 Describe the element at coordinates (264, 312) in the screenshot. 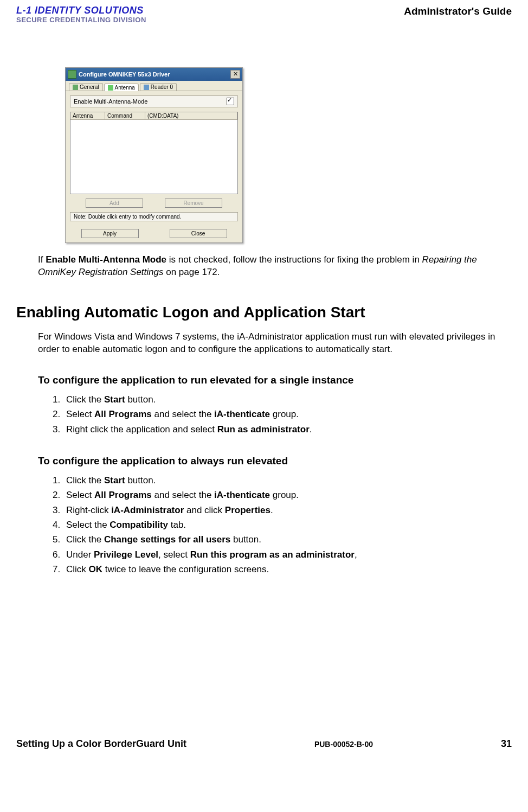

I see `section-heading: Enabling Automatic Logon and Application…` at that location.